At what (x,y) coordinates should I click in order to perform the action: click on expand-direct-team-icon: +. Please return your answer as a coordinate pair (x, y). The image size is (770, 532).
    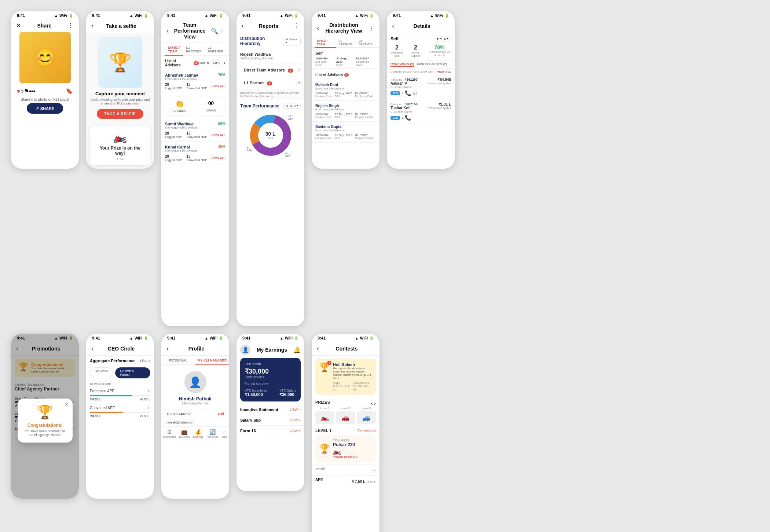
    Looking at the image, I should click on (299, 70).